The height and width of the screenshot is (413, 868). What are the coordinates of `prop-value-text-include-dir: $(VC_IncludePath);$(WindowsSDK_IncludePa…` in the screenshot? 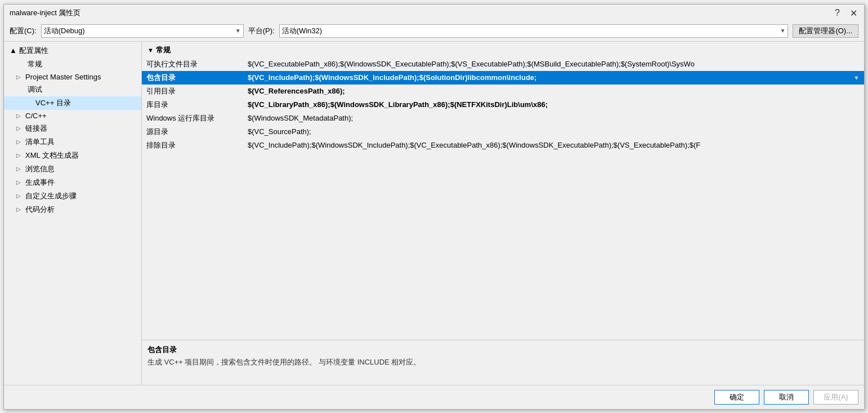 It's located at (392, 78).